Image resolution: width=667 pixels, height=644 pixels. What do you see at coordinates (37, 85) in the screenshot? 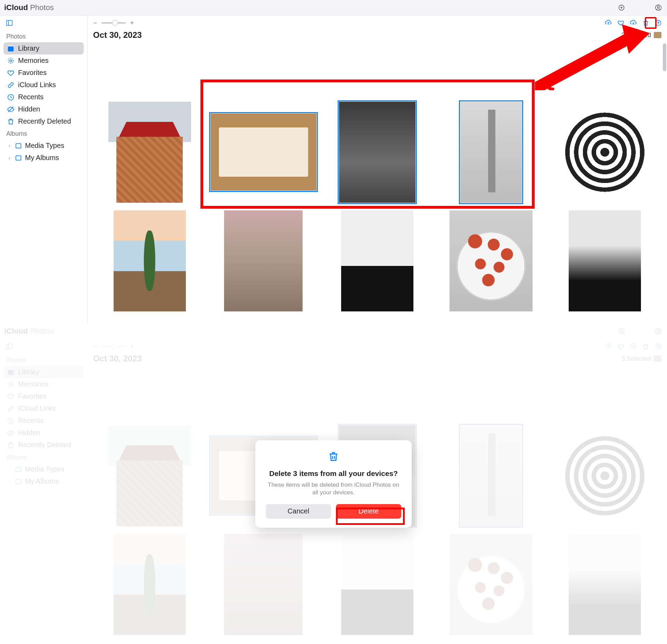
I see `sidebar-item-label: iCloud Links` at bounding box center [37, 85].